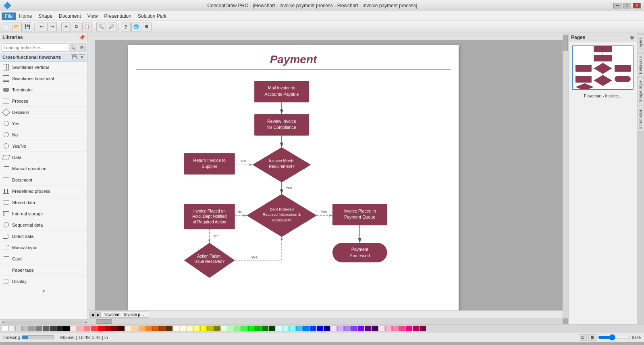 Image resolution: width=644 pixels, height=345 pixels. Describe the element at coordinates (583, 337) in the screenshot. I see `zoom-fit-button: ⊡` at that location.